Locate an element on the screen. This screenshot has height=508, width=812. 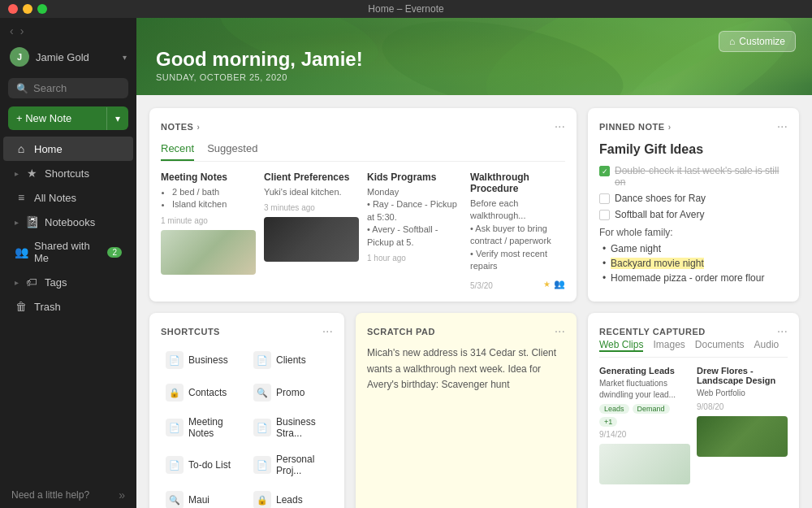
sidebar-item-home: ⌂ Home is located at coordinates (68, 149).